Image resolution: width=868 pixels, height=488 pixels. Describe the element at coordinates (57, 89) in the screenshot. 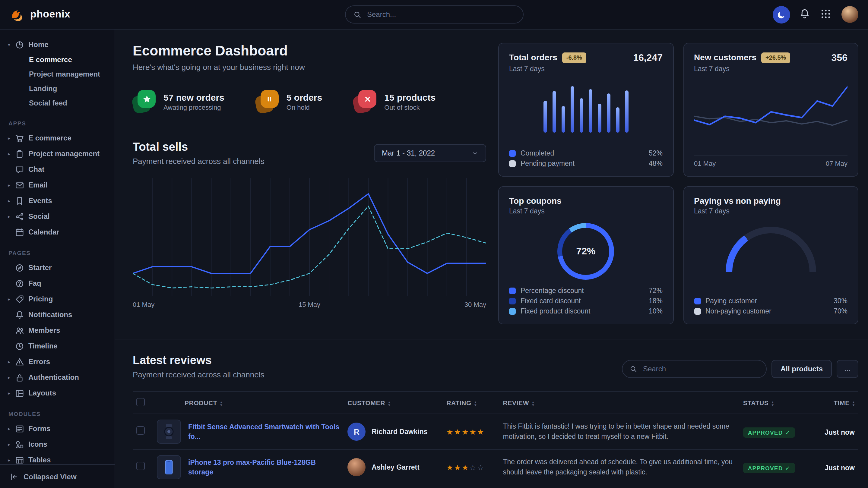

I see `sidebar-item-landing: Landing` at that location.